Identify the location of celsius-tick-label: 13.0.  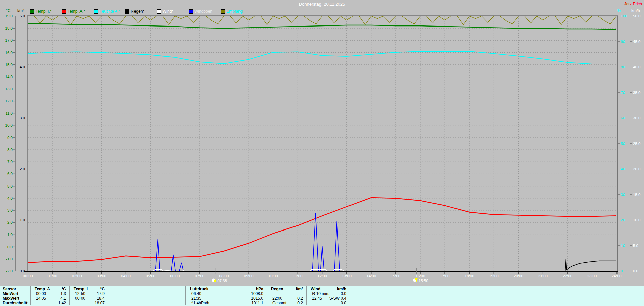
(9, 89).